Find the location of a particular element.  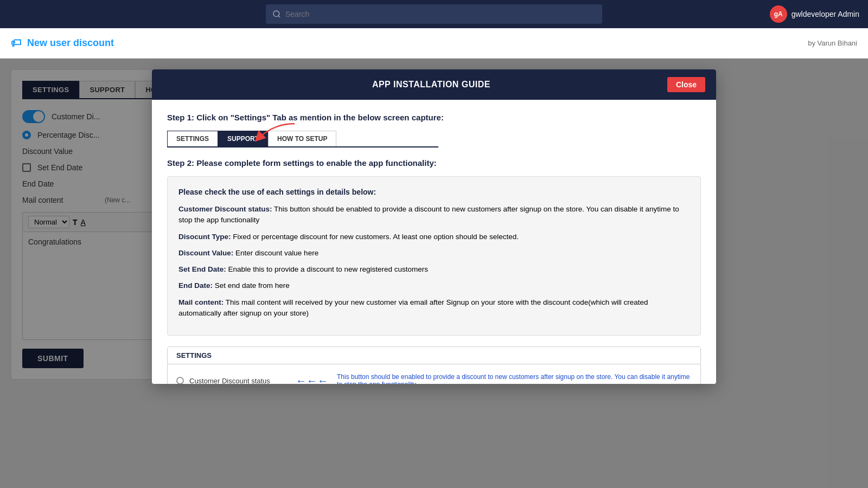

info-label-0: Customer Discount status: is located at coordinates (226, 209).